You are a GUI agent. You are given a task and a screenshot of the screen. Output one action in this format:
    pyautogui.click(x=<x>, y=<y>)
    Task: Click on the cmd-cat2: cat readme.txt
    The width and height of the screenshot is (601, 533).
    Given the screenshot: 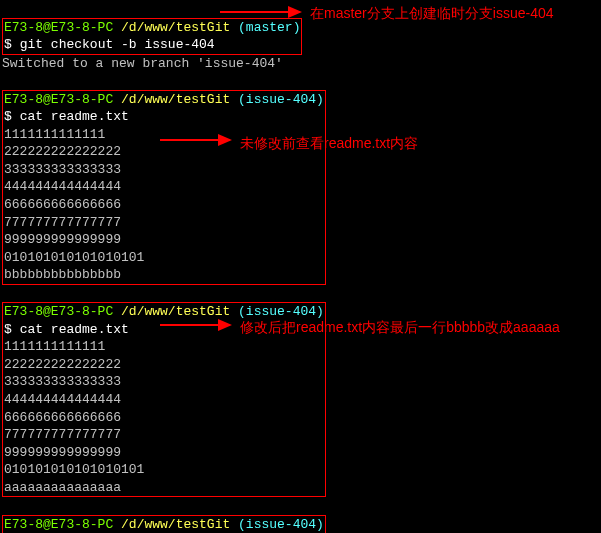 What is the action you would take?
    pyautogui.click(x=74, y=330)
    